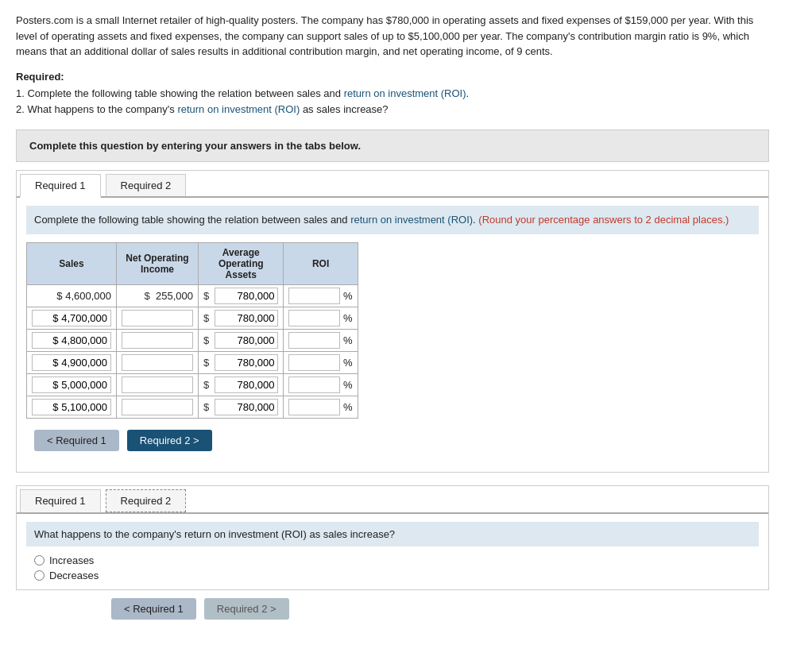 The image size is (785, 672). What do you see at coordinates (392, 146) in the screenshot?
I see `question-box: Complete this question by entering your …` at bounding box center [392, 146].